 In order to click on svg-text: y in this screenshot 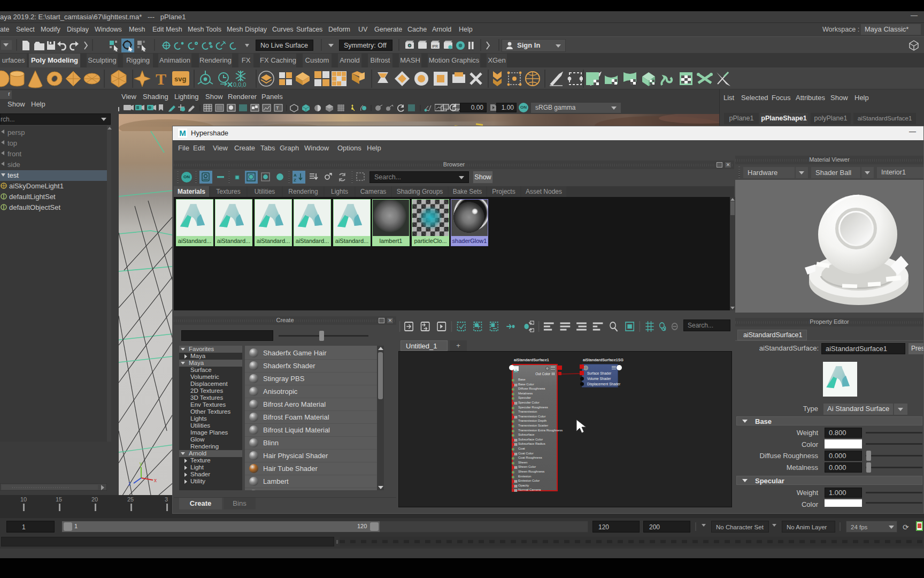, I will do `click(141, 463)`.